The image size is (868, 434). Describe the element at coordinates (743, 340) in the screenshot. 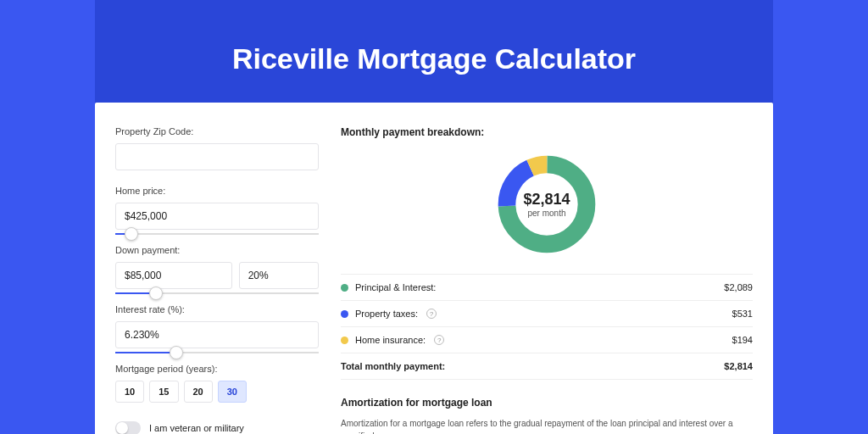

I see `breakdown-amount: $194` at that location.